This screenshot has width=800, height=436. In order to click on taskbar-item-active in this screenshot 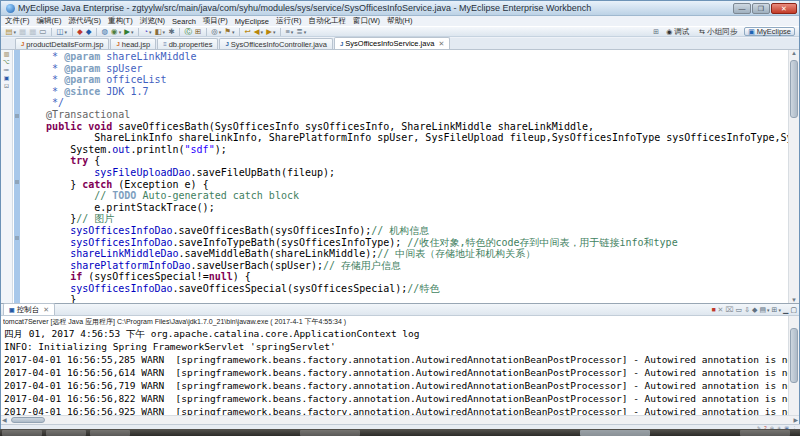, I will do `click(615, 433)`.